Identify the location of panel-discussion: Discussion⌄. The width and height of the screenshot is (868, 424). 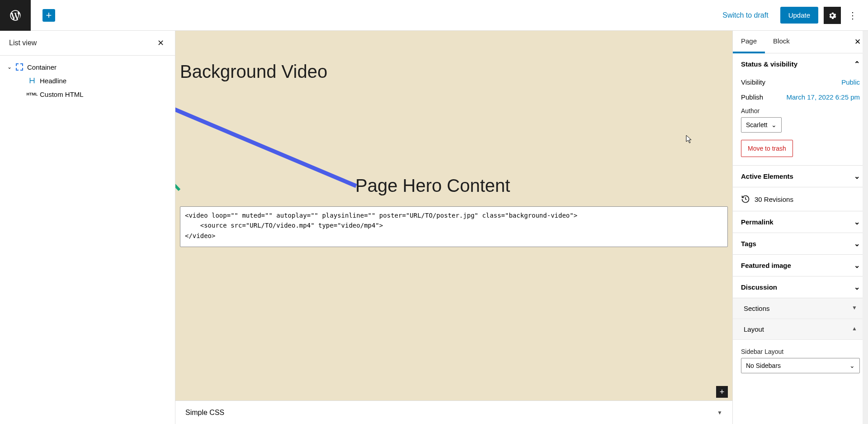
(800, 287).